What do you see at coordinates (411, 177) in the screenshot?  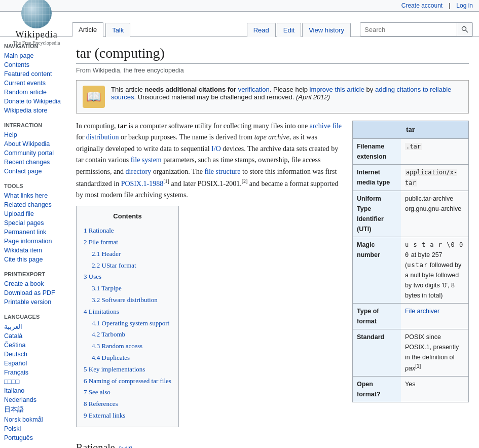 I see `infobox-row-media: Internet media type application/x-tar` at bounding box center [411, 177].